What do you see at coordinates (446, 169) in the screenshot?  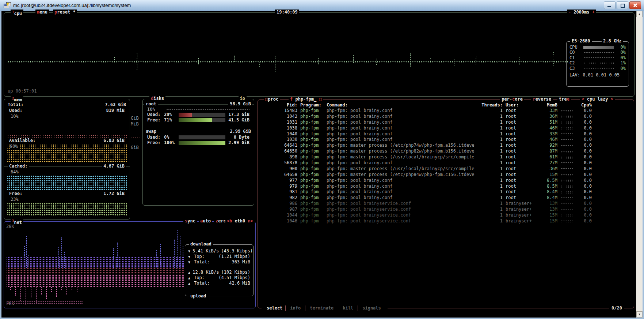 I see `process-row: 900 php-fpm php-fpm: master process (/us…` at bounding box center [446, 169].